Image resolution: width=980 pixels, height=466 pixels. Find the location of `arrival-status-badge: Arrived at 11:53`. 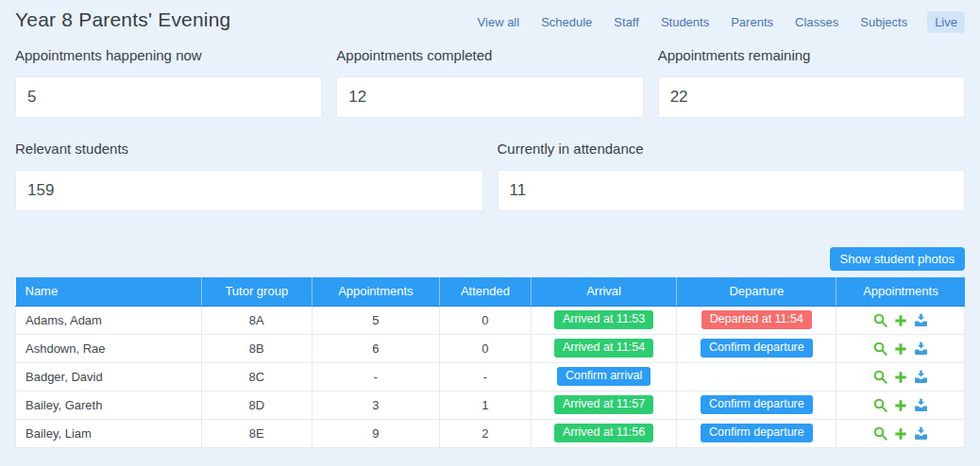

arrival-status-badge: Arrived at 11:53 is located at coordinates (604, 321).